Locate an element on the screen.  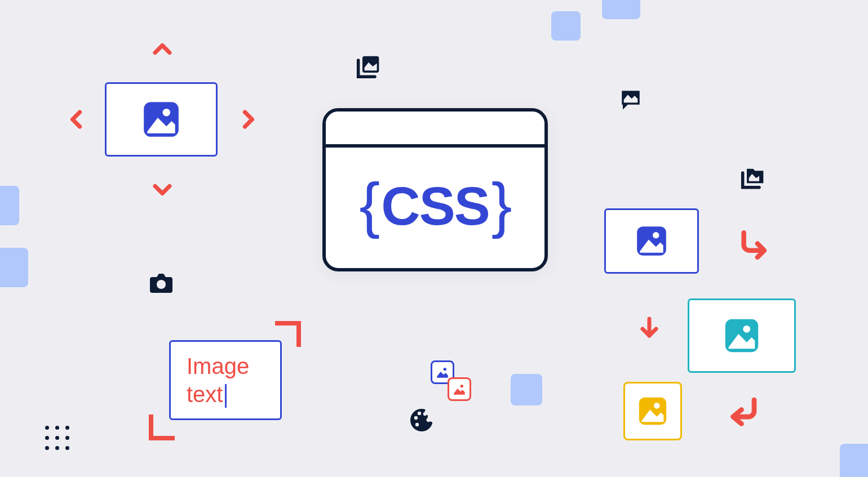
image-gallery-icon is located at coordinates (369, 68).